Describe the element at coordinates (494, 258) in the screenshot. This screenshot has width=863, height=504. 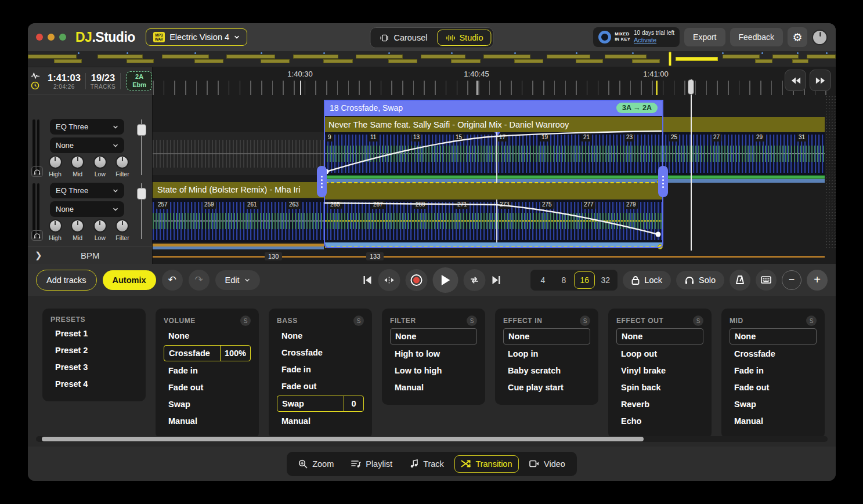
I see `bpm-lane: 130133` at that location.